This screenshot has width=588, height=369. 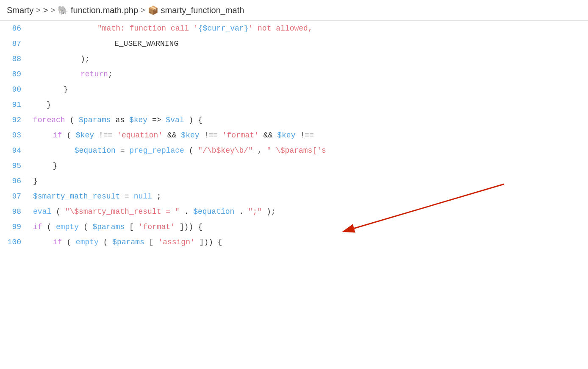 What do you see at coordinates (15, 242) in the screenshot?
I see `line-num-100: 100` at bounding box center [15, 242].